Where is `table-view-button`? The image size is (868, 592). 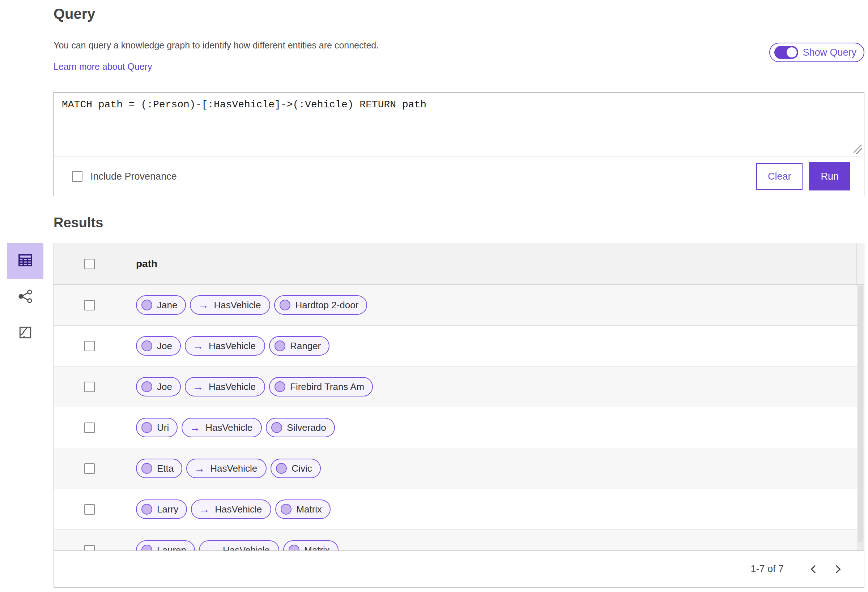
table-view-button is located at coordinates (25, 261).